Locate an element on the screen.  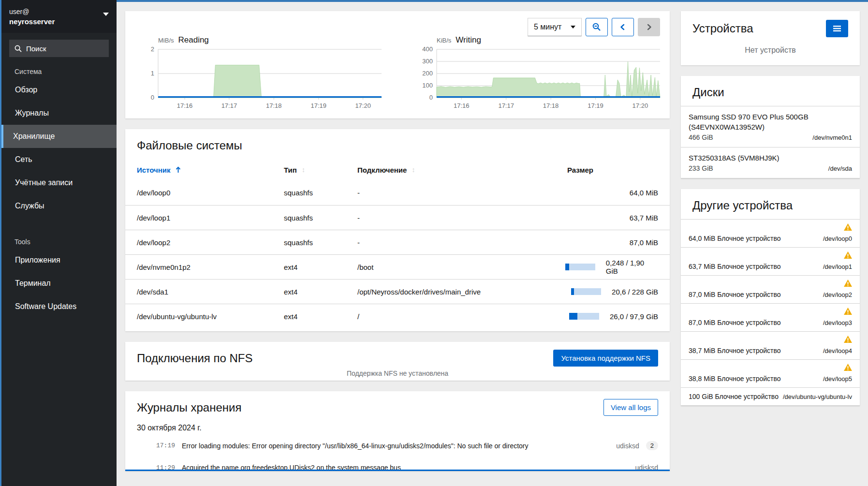
sidebar: user@ neyrosserver Поиск Система Обзор Ж… is located at coordinates (58, 243).